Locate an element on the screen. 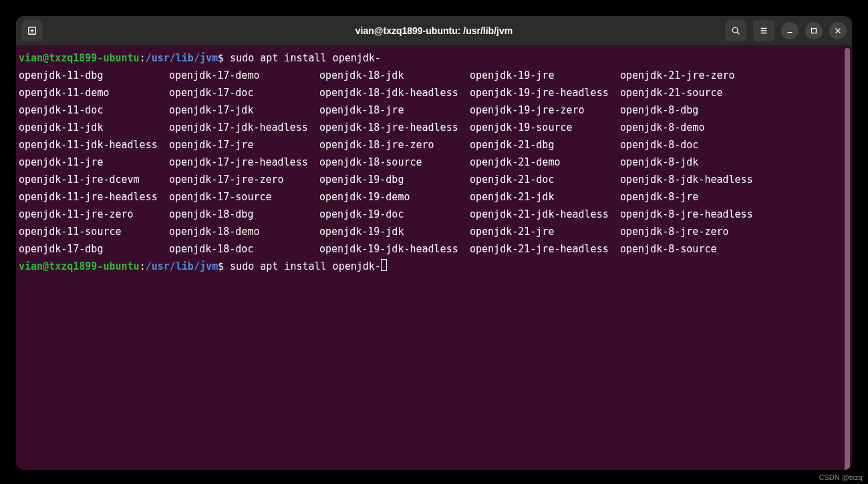  completion-item: openjdk-17-jre-headless is located at coordinates (245, 162).